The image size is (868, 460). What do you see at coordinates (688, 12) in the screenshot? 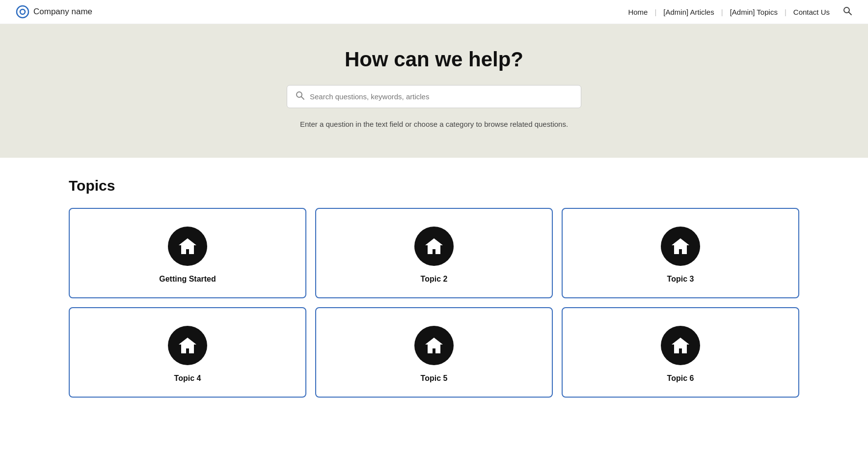
I see `nav-admin-articles-link: [Admin] Articles` at bounding box center [688, 12].